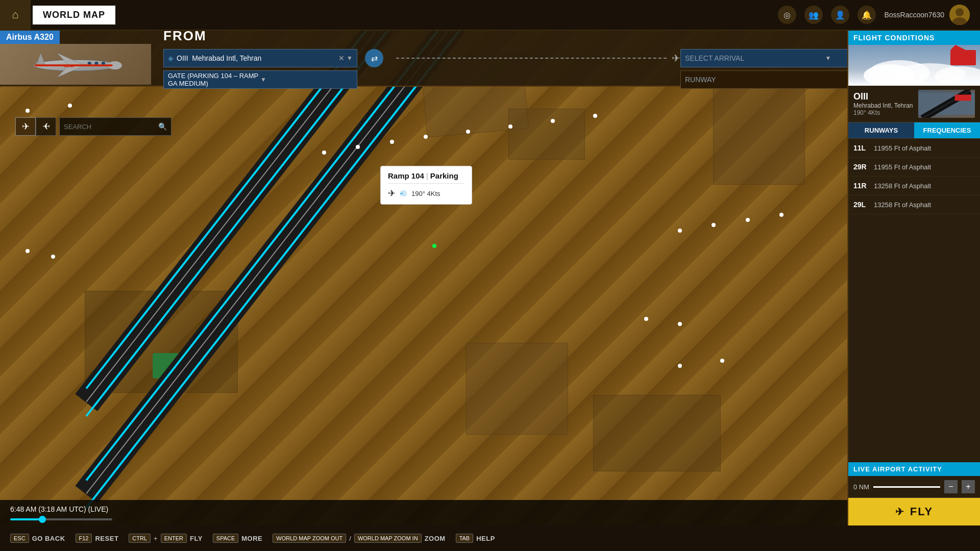 This screenshot has width=980, height=551. Describe the element at coordinates (968, 487) in the screenshot. I see `nm-plus-button: +` at that location.